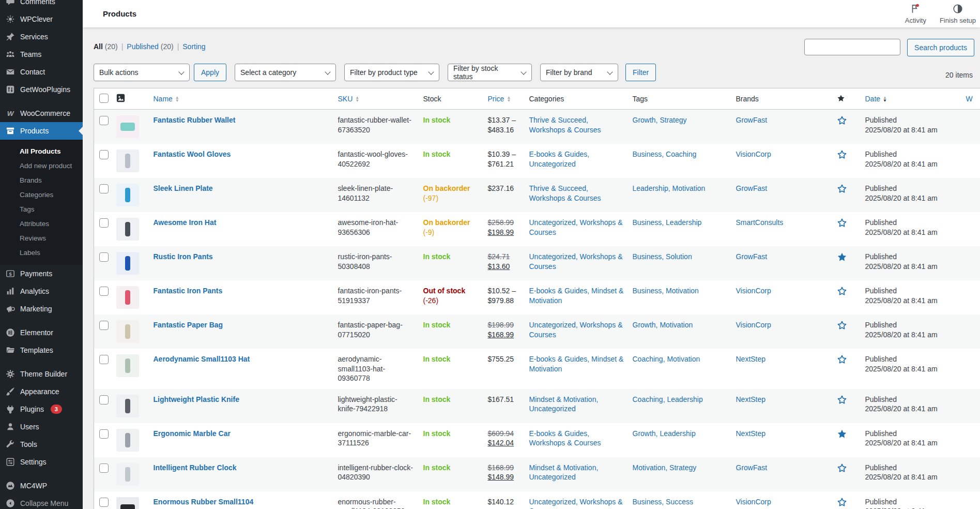  Describe the element at coordinates (41, 113) in the screenshot. I see `sidebar-item-woocommerce: WWooCommerce` at that location.